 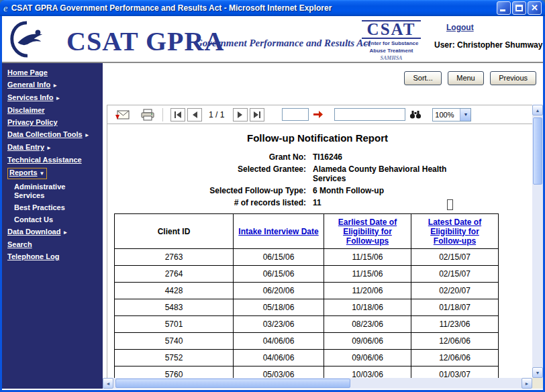 I want to click on first-page-icon, so click(x=178, y=115).